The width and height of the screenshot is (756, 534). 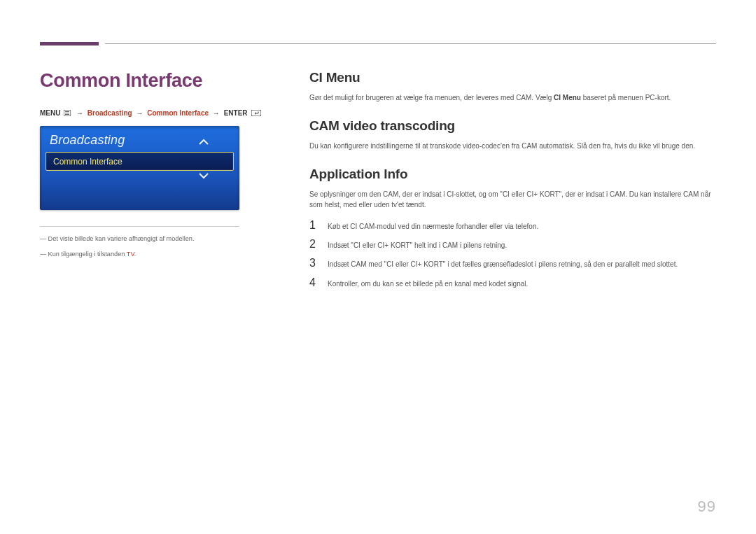 What do you see at coordinates (512, 174) in the screenshot?
I see `app-info-title: Application Info` at bounding box center [512, 174].